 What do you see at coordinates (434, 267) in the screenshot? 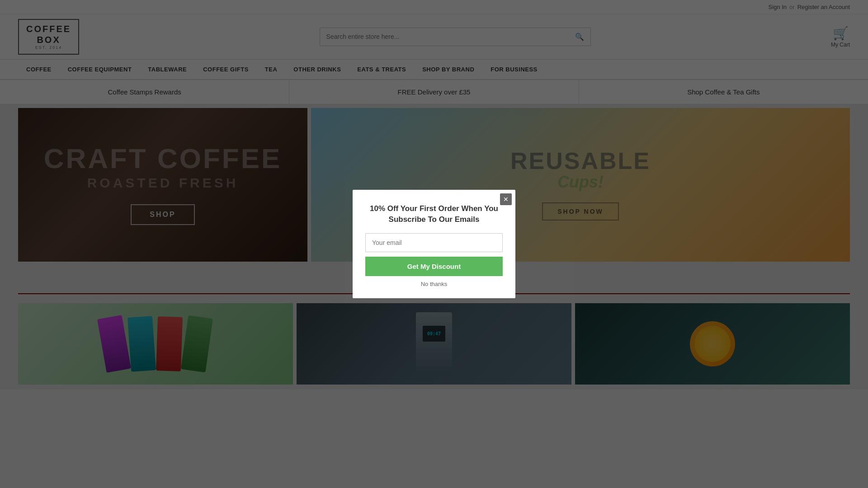
I see `modal-cta-button: Get My Discount` at bounding box center [434, 267].